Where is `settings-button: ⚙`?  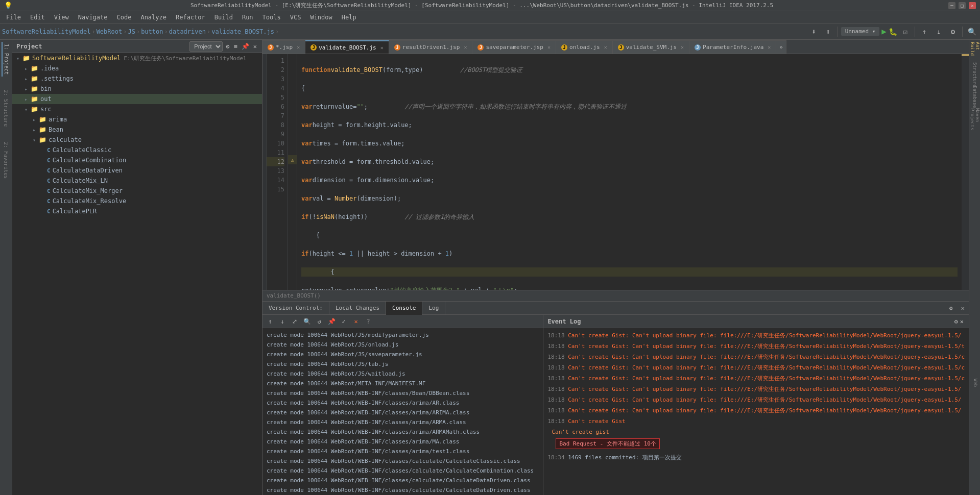 settings-button: ⚙ is located at coordinates (953, 32).